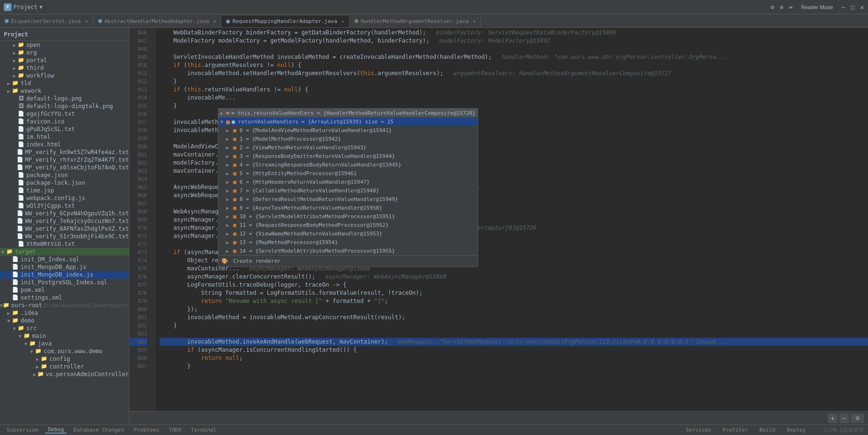 This screenshot has height=435, width=868. I want to click on tooltip-item: ▶ ■ 13 = {MapMethodProcessor@15954}, so click(348, 242).